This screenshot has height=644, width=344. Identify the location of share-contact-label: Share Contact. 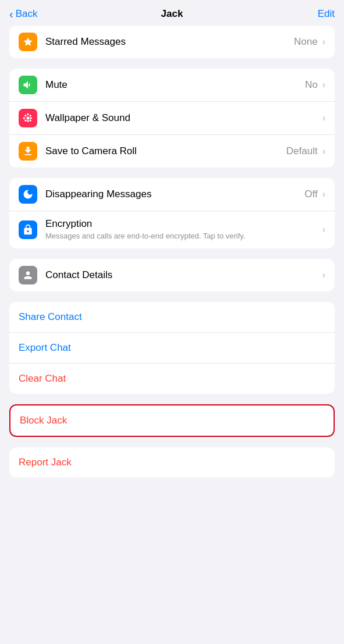
(50, 316).